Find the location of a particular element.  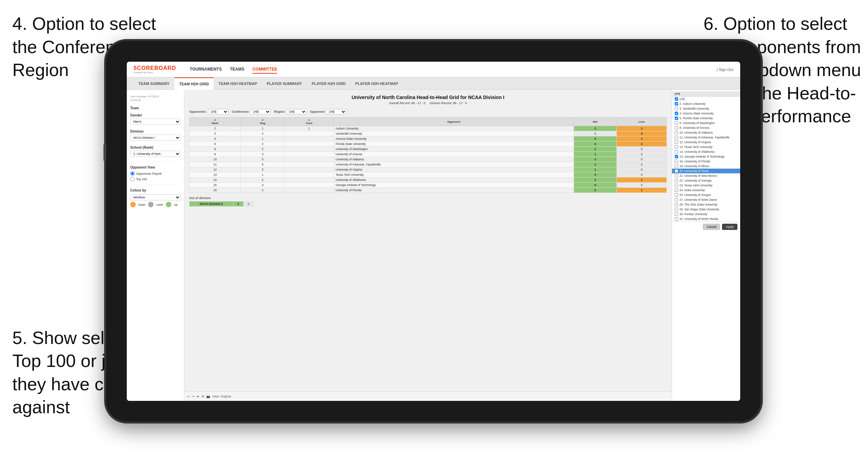

list-item: 13. Texas Tech University is located at coordinates (706, 147).